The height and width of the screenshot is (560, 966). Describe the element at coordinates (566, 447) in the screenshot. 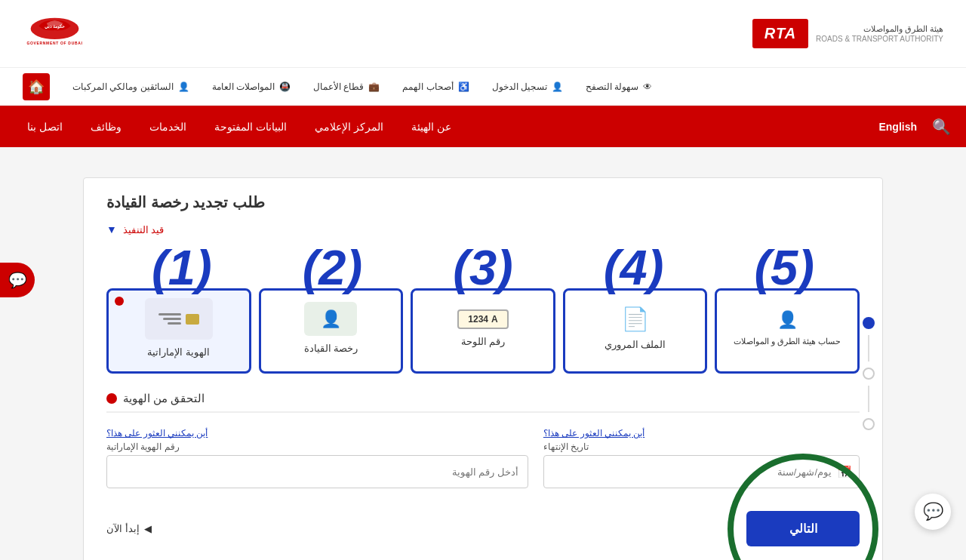

I see `expiry-label: تاريخ الإنتهاء` at that location.